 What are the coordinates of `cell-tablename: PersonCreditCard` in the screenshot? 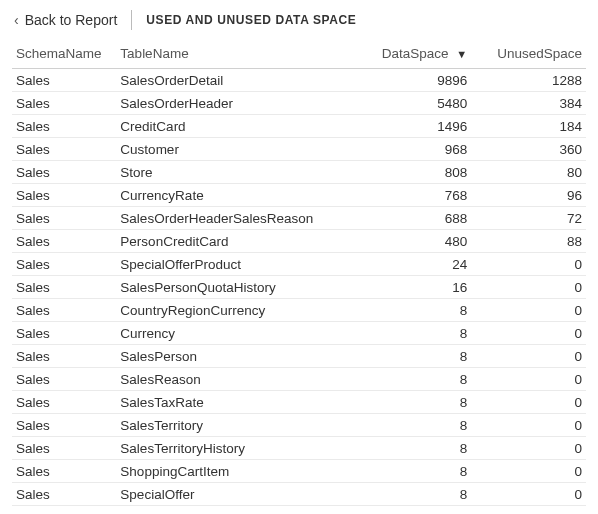 It's located at (226, 242).